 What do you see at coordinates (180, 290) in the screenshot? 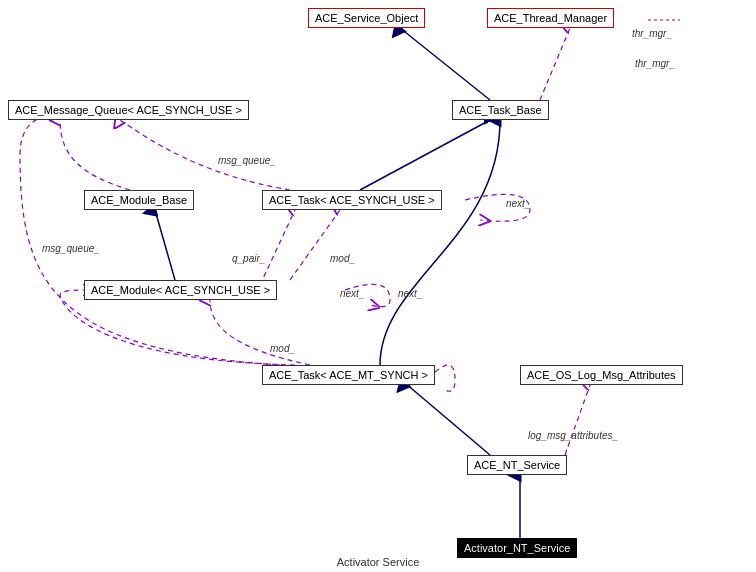
I see `node-ace-module-synch-use: ACE_Module< ACE_SYNCH_USE >` at bounding box center [180, 290].